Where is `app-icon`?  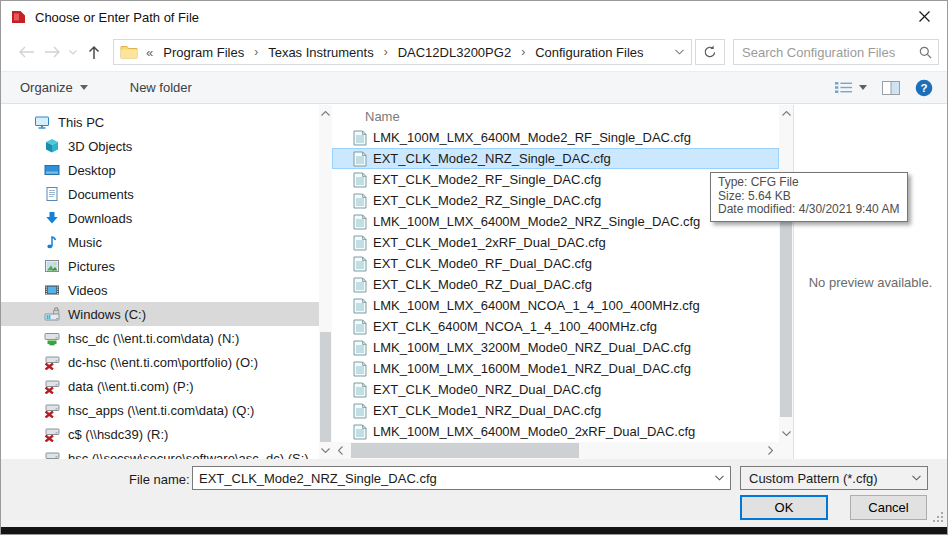 app-icon is located at coordinates (19, 17).